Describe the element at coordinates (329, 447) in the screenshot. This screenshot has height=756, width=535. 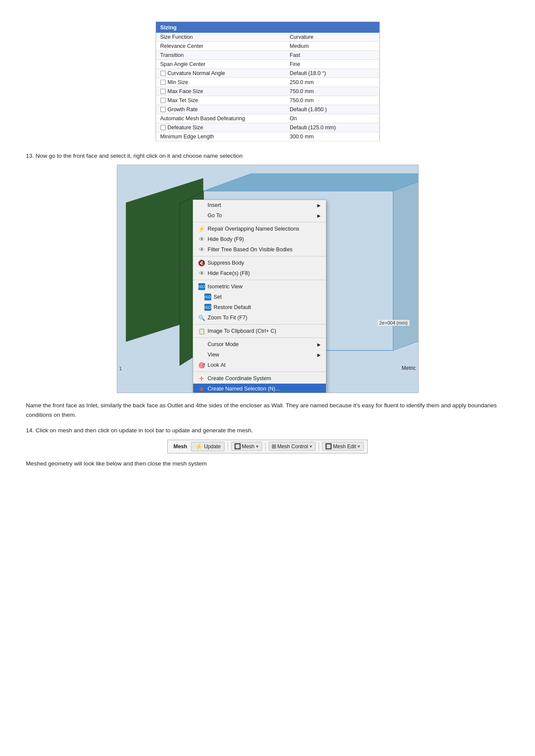
I see `mesh-edit-icon: 🔲` at that location.